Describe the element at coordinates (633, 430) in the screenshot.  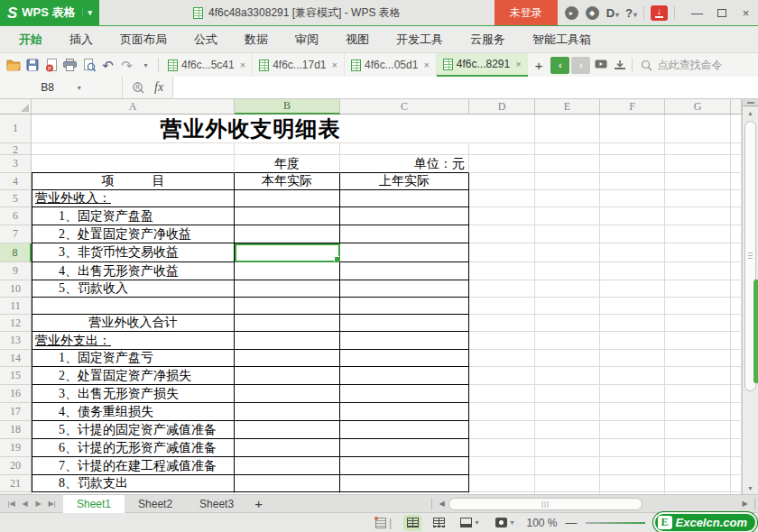
I see `cell-F18` at that location.